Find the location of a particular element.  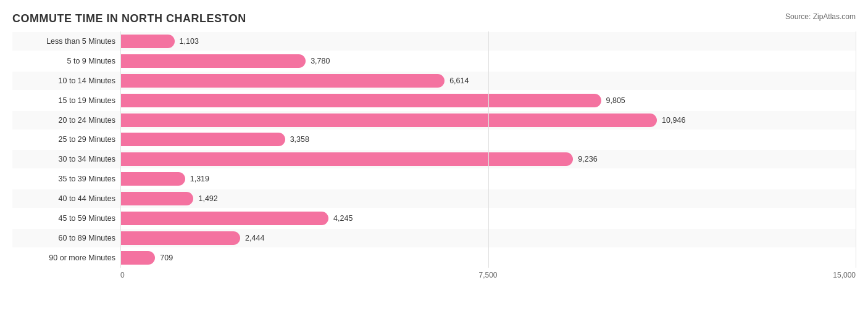

bar-track: 1,319 is located at coordinates (488, 179).